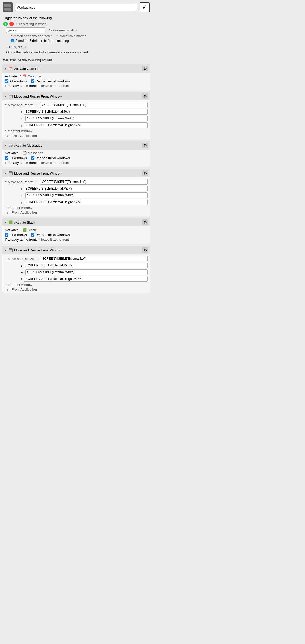 The image size is (305, 644). I want to click on front-option-select-3: leave it at the front, so click(54, 163).